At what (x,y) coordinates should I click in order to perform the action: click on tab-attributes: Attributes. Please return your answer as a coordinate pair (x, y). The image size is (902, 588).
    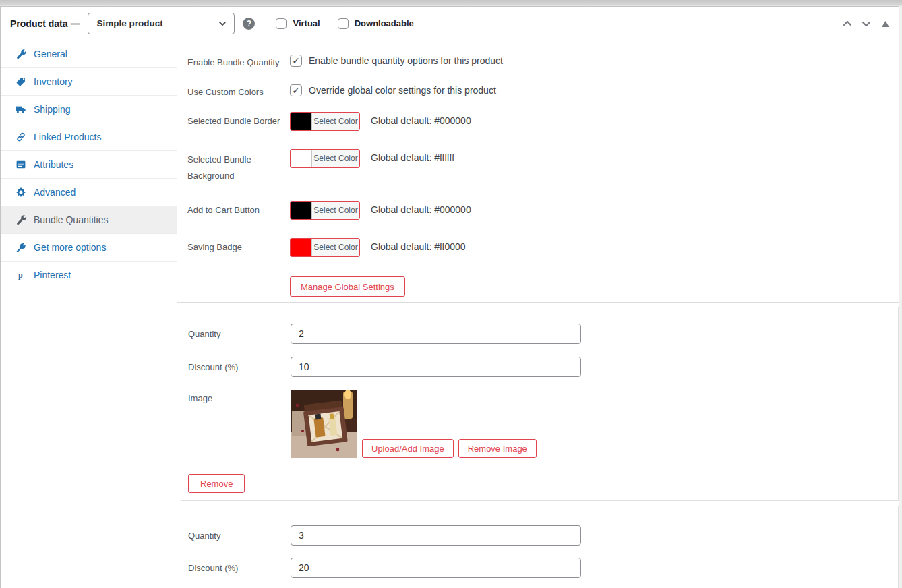
    Looking at the image, I should click on (89, 165).